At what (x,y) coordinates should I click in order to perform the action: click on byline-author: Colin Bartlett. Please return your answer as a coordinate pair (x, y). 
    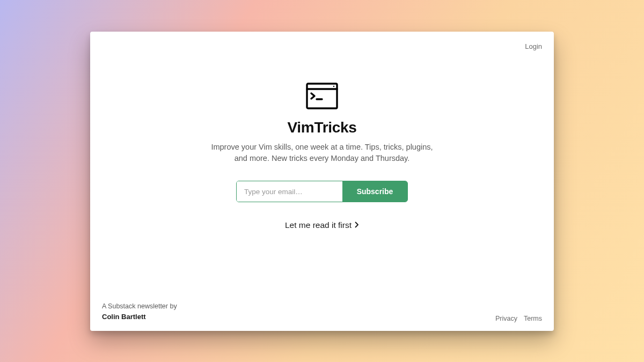
    Looking at the image, I should click on (140, 317).